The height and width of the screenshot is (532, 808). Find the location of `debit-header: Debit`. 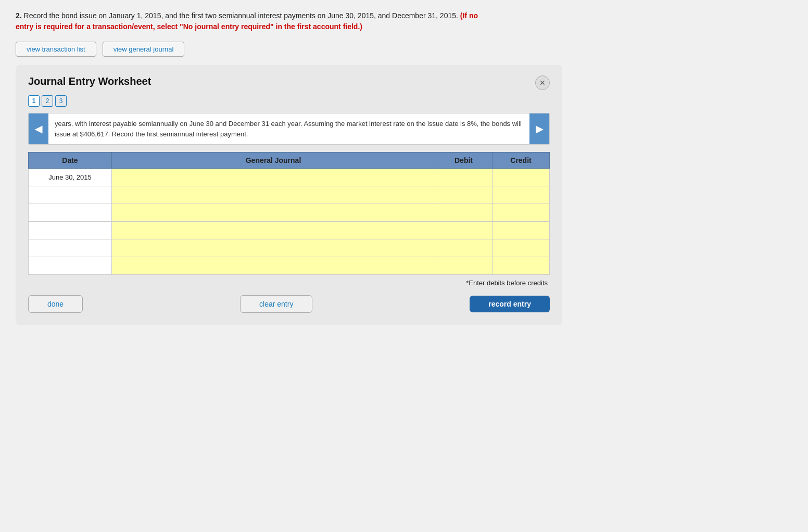

debit-header: Debit is located at coordinates (464, 160).